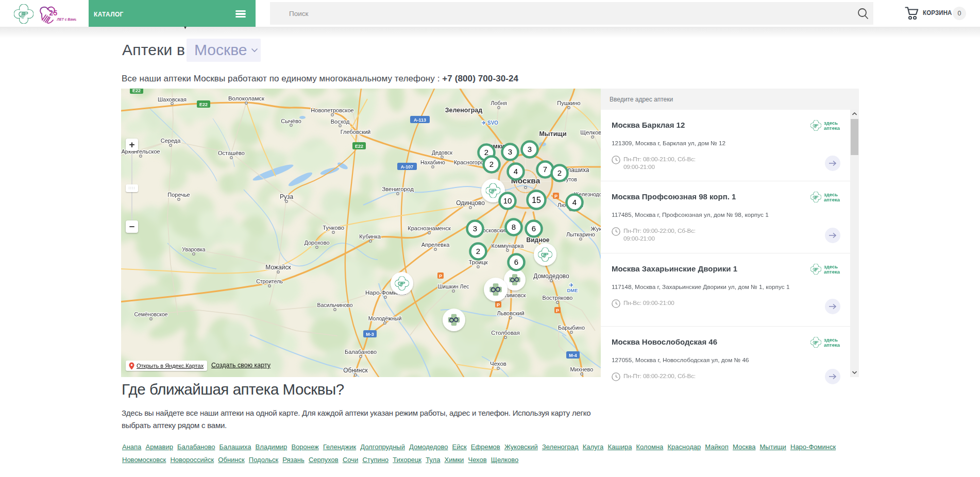 The height and width of the screenshot is (477, 980). I want to click on svg-text: Звенигород, so click(398, 189).